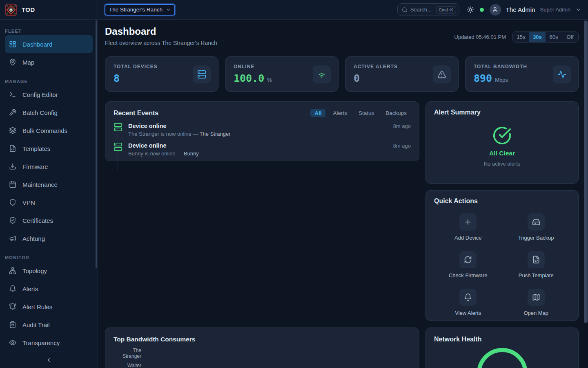  I want to click on search-icon, so click(405, 10).